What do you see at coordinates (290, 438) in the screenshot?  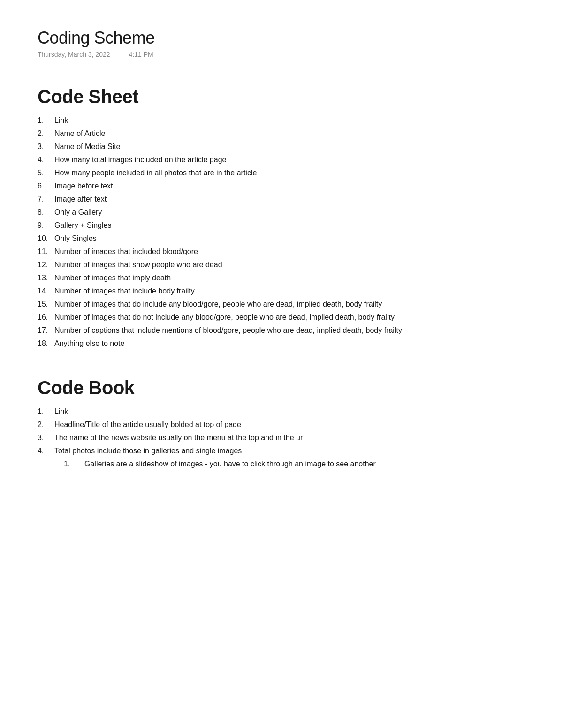 I see `item-text: The name of the news website usually on …` at bounding box center [290, 438].